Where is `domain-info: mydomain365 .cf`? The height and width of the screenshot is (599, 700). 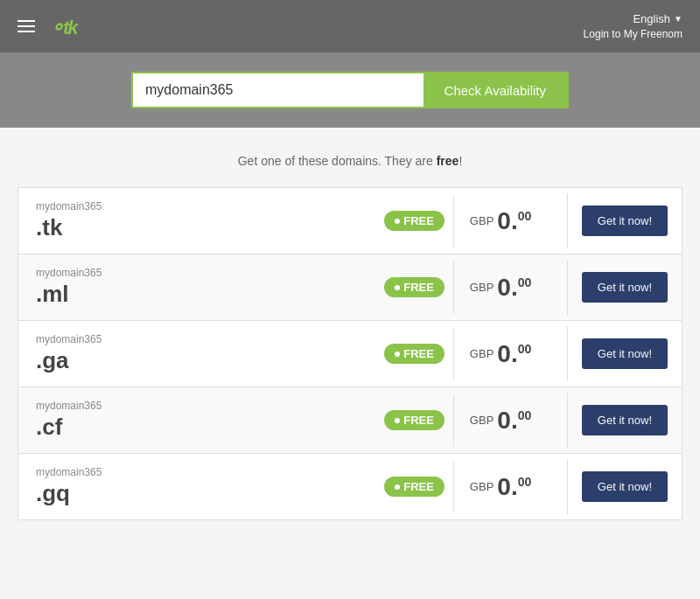
domain-info: mydomain365 .cf is located at coordinates (201, 420).